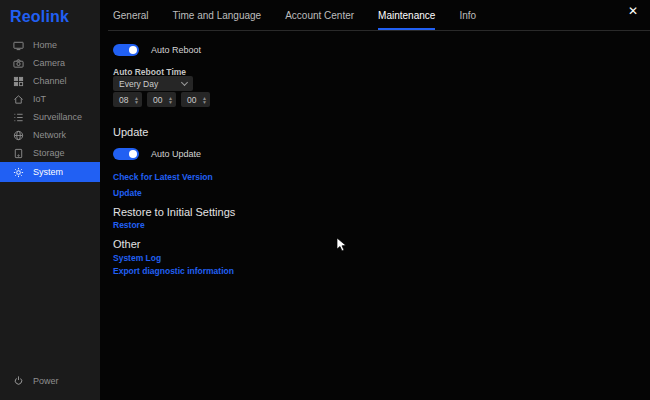  Describe the element at coordinates (58, 117) in the screenshot. I see `sidebar-item-label: Surveillance` at that location.